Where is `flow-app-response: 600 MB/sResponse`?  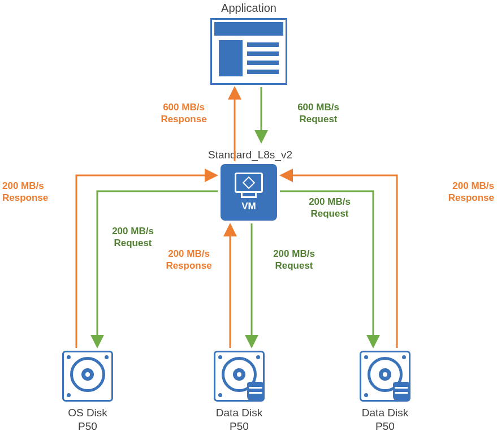 flow-app-response: 600 MB/sResponse is located at coordinates (184, 113).